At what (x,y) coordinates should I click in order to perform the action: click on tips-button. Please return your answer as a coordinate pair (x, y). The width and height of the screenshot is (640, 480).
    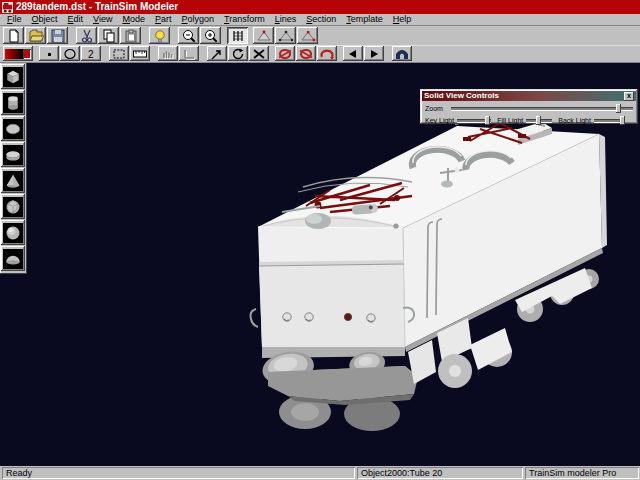
    Looking at the image, I should click on (160, 36).